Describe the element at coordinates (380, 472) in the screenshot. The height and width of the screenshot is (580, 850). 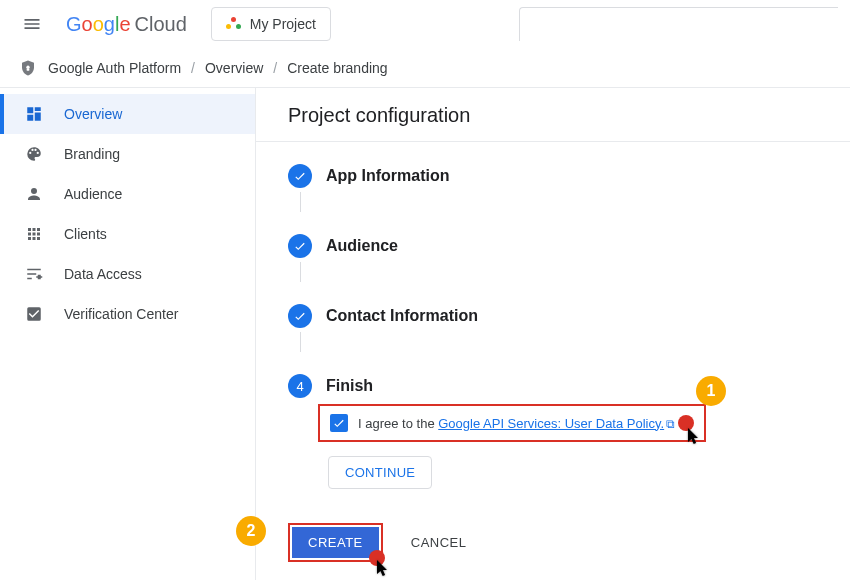
I see `continue-button: CONTINUE` at that location.